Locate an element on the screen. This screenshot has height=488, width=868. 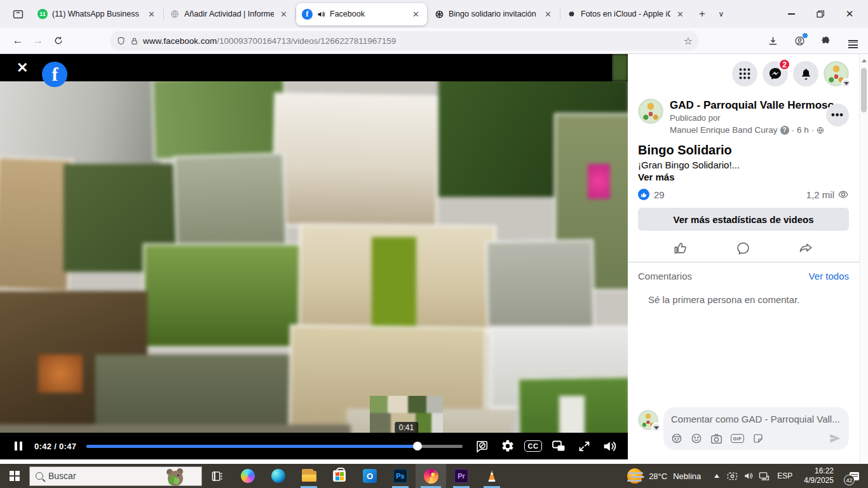
back-button: ← is located at coordinates (18, 41).